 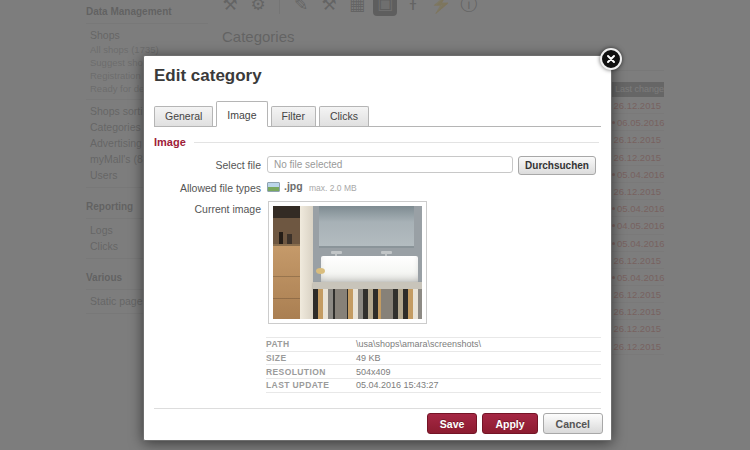 I want to click on current-image-thumbnail, so click(x=348, y=262).